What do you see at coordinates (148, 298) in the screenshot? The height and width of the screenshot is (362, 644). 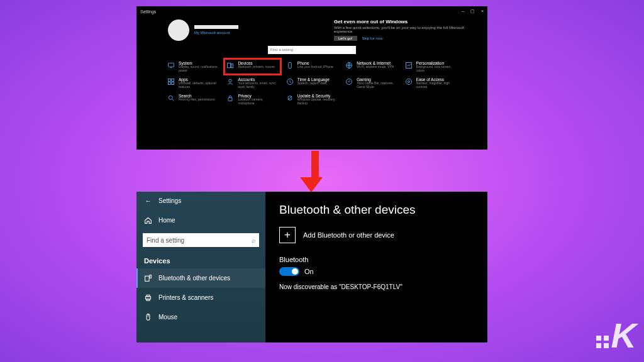 I see `printer-icon` at bounding box center [148, 298].